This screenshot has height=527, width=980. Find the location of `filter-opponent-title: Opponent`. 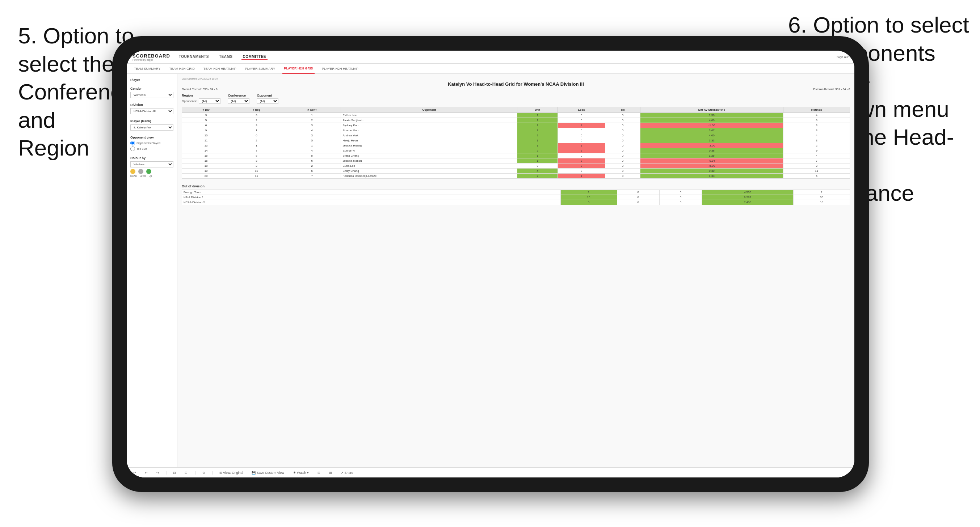

filter-opponent-title: Opponent is located at coordinates (268, 95).